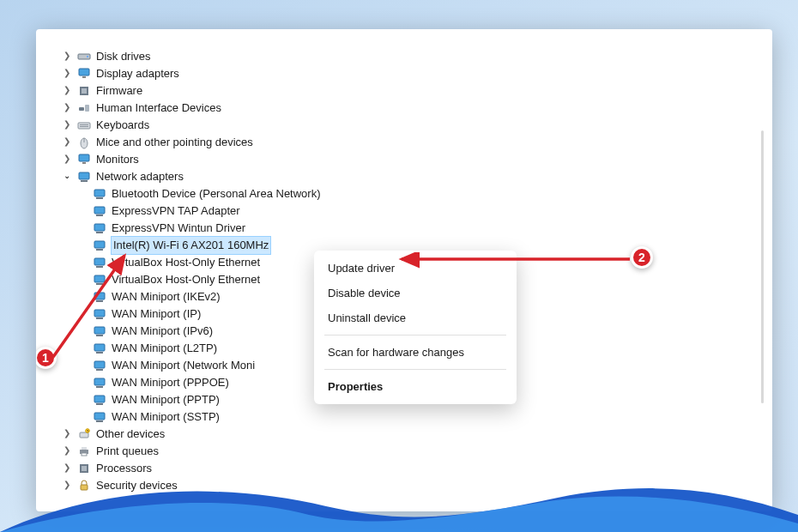 The image size is (798, 532). What do you see at coordinates (84, 434) in the screenshot?
I see `other-icon` at bounding box center [84, 434].